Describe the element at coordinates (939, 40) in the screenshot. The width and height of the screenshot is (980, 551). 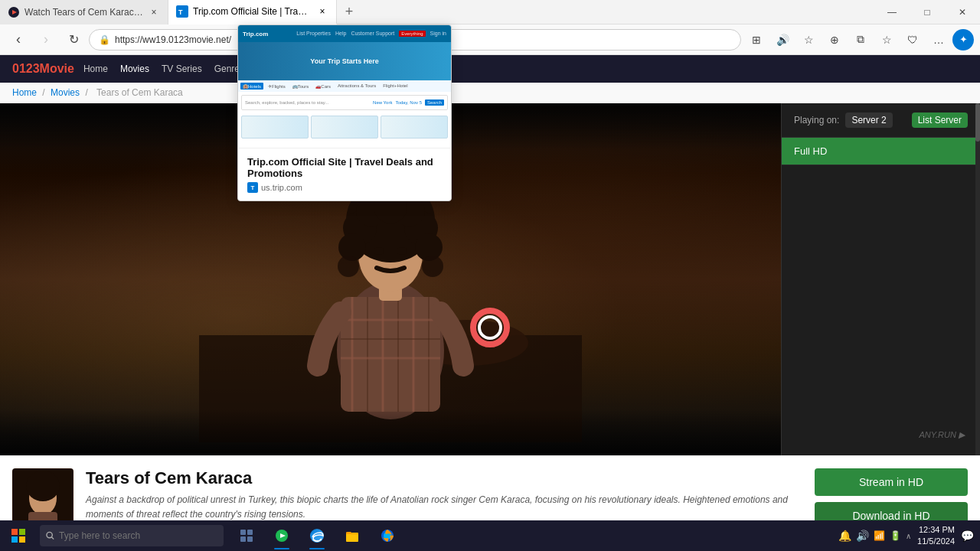
I see `settings-btn: …` at that location.